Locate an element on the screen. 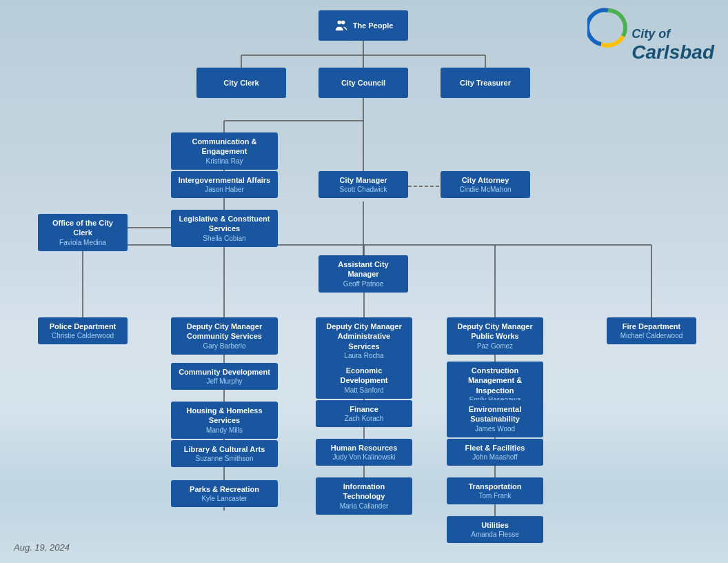 This screenshot has width=728, height=563. logo-city-of: City of is located at coordinates (673, 34).